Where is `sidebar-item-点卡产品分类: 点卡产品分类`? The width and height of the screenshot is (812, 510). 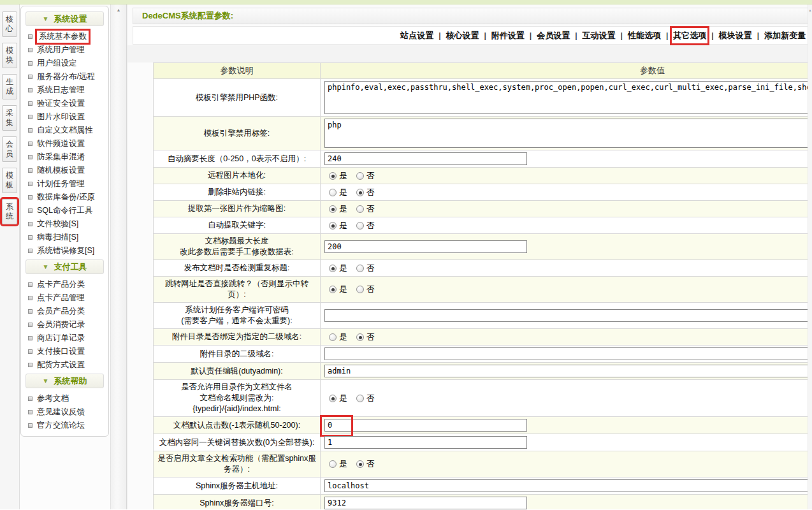
sidebar-item-点卡产品分类: 点卡产品分类 is located at coordinates (65, 284).